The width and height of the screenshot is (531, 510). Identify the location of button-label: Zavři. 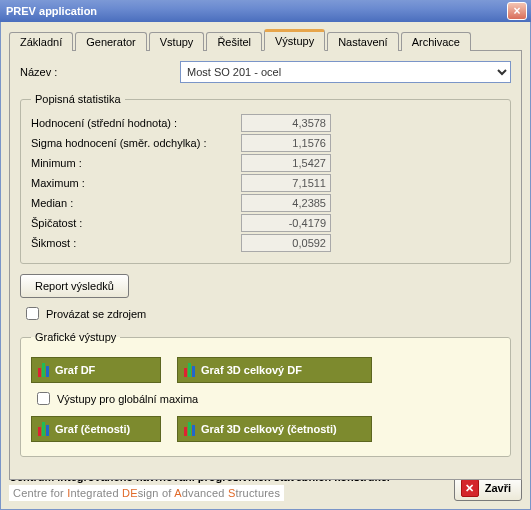
(498, 488).